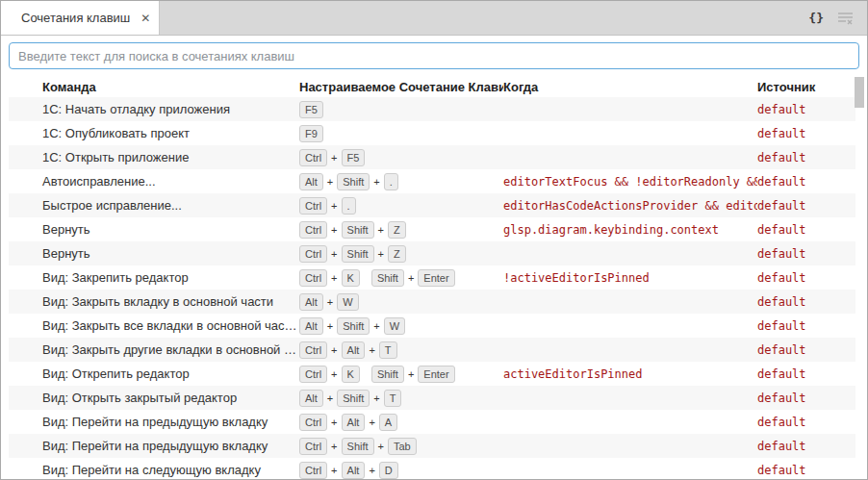 The height and width of the screenshot is (480, 868). Describe the element at coordinates (630, 278) in the screenshot. I see `when-cell: !activeEditorIsPinned` at that location.